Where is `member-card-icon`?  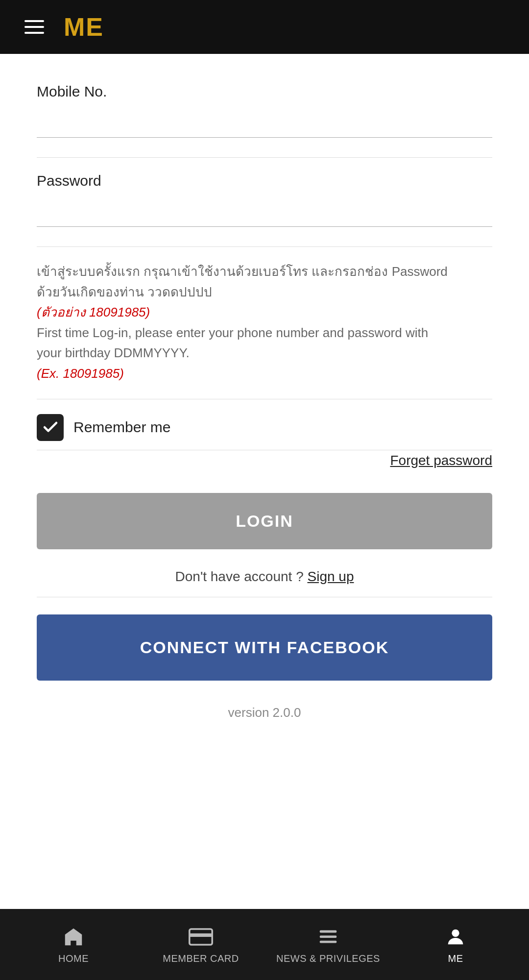
member-card-icon is located at coordinates (201, 937).